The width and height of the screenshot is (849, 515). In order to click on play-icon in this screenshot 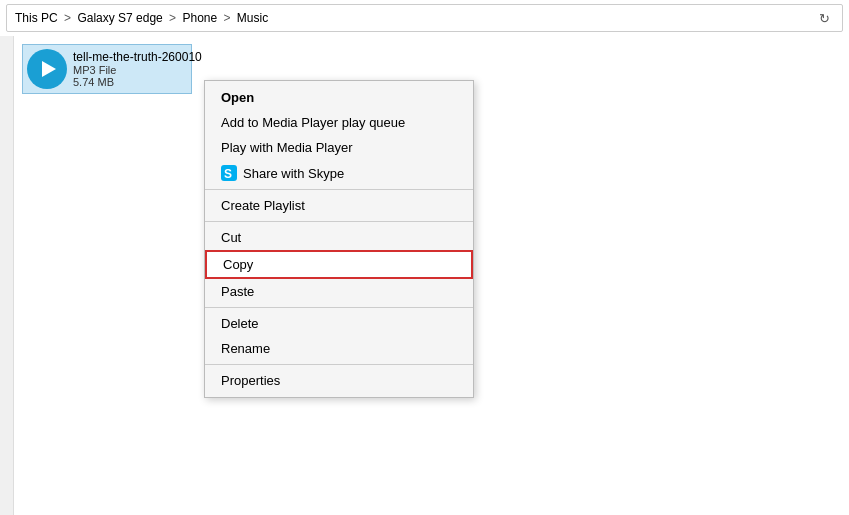, I will do `click(49, 69)`.